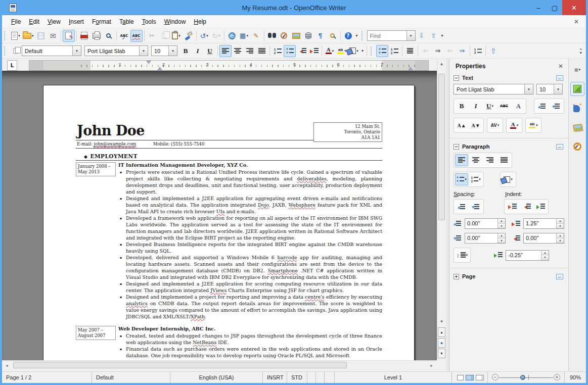  Describe the element at coordinates (149, 22) in the screenshot. I see `menu-item: Tools` at that location.